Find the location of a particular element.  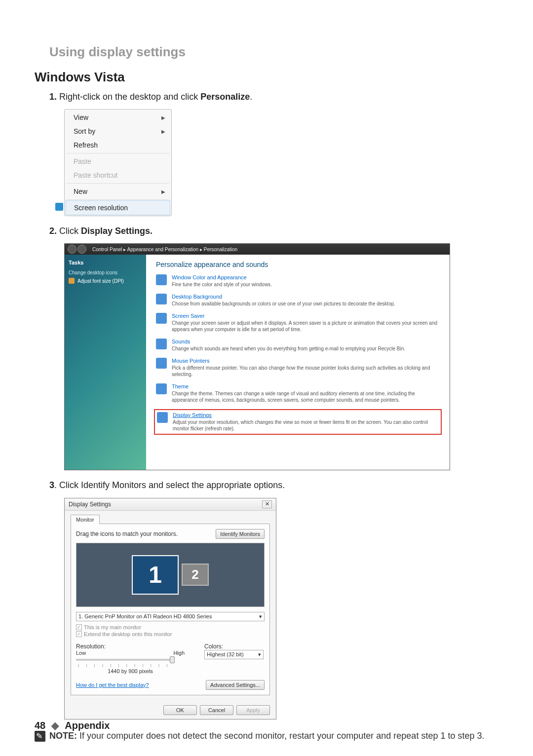

extend-desktop-label: Extend the desktop onto this monitor is located at coordinates (128, 634).